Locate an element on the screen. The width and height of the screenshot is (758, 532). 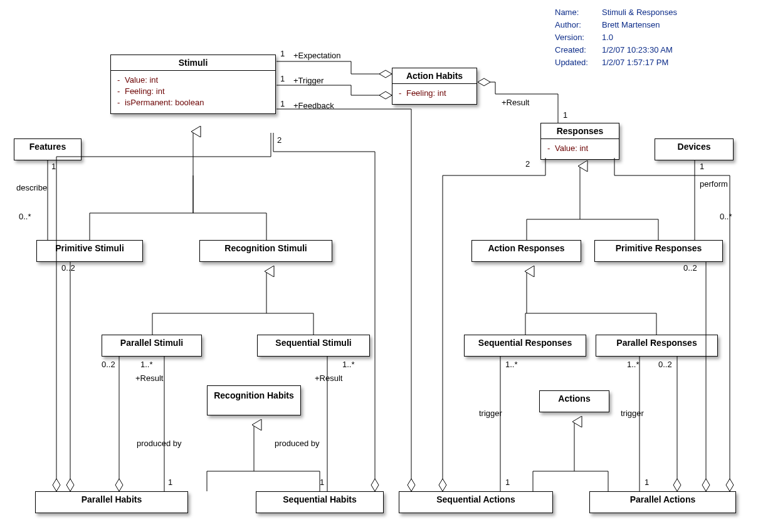
class-title: Parallel Stimuli is located at coordinates (152, 343).